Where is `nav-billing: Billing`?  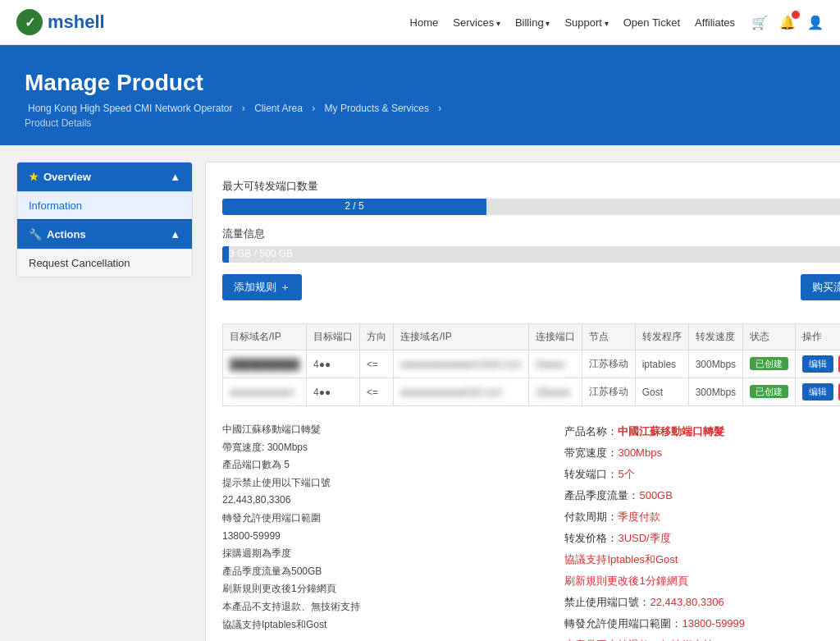
nav-billing: Billing is located at coordinates (532, 23).